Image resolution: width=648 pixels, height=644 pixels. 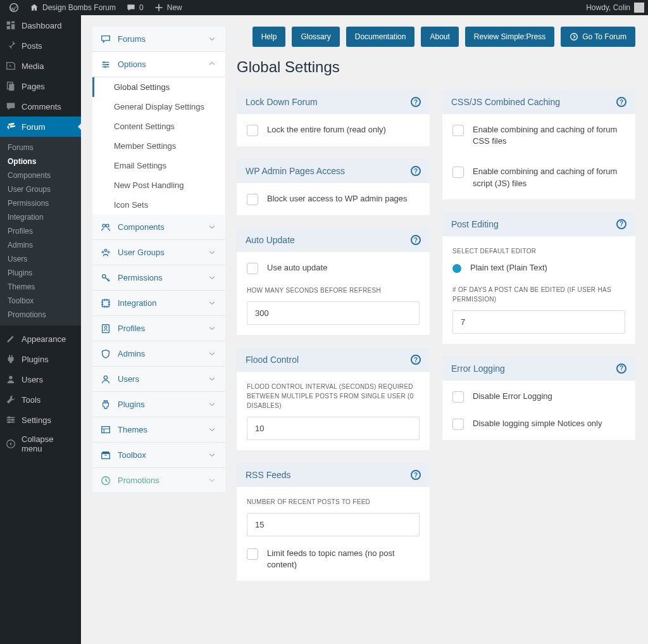 What do you see at coordinates (40, 245) in the screenshot?
I see `wp-submenu-admins: Admins` at bounding box center [40, 245].